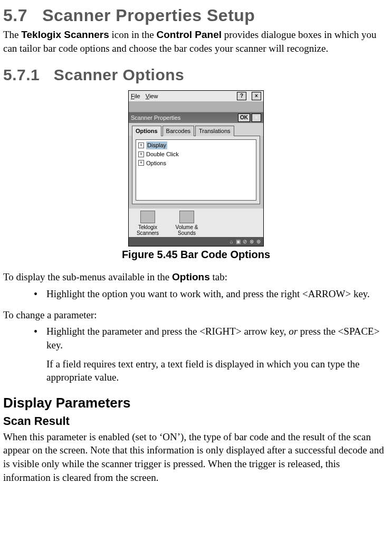 This screenshot has width=392, height=540. Describe the element at coordinates (196, 242) in the screenshot. I see `taskbar: ⌂ ▣ ⊘ ⊗ ⊕` at that location.